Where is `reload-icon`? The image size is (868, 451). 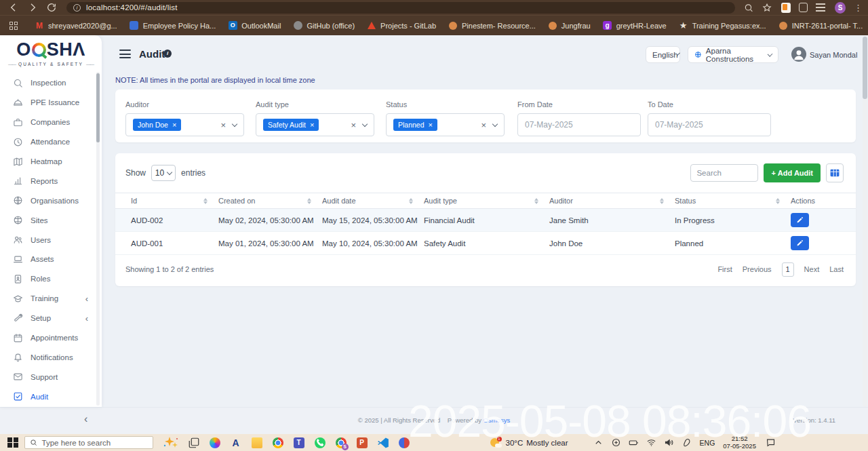
reload-icon is located at coordinates (52, 7).